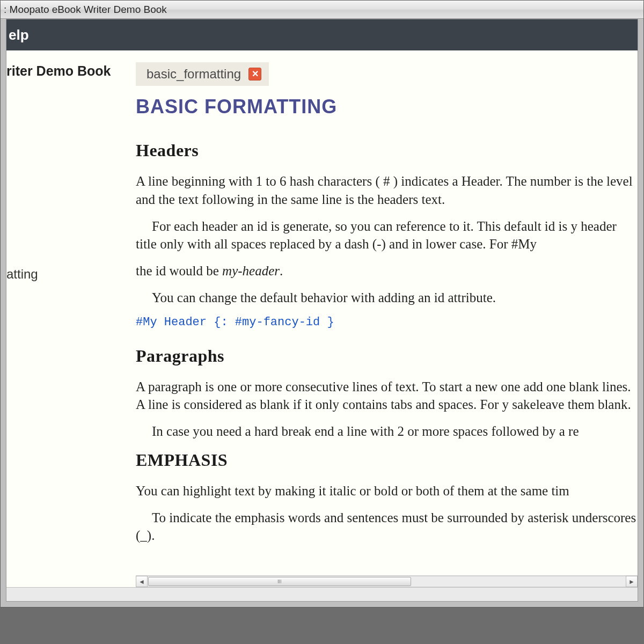  What do you see at coordinates (386, 271) in the screenshot?
I see `headers-p3: the id would be my-header.` at bounding box center [386, 271].